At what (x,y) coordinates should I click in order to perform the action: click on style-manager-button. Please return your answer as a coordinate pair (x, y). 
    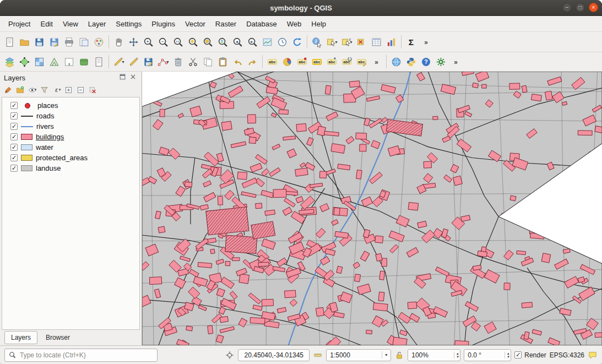
    Looking at the image, I should click on (99, 42).